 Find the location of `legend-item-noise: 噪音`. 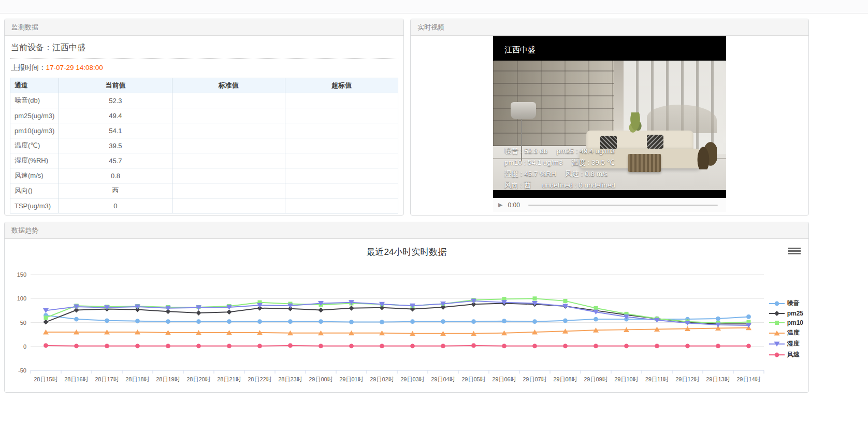

legend-item-noise: 噪音 is located at coordinates (786, 304).